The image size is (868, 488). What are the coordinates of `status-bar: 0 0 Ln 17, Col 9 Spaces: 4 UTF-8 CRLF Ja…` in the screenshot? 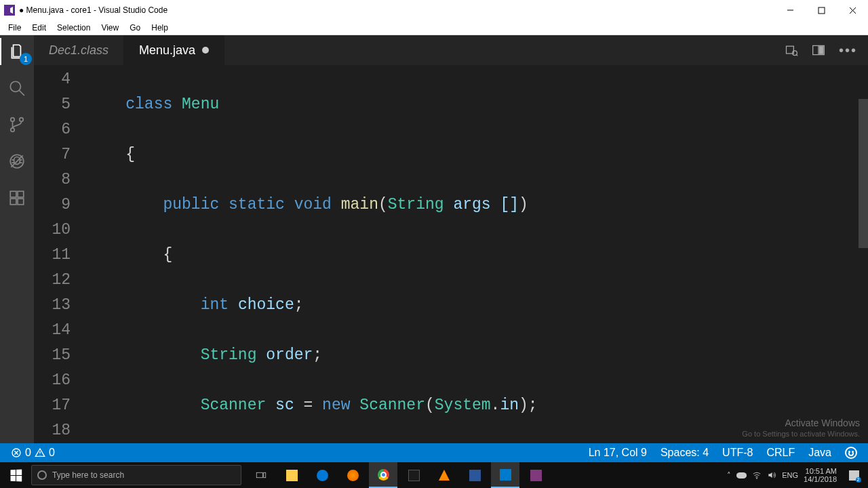 It's located at (434, 453).